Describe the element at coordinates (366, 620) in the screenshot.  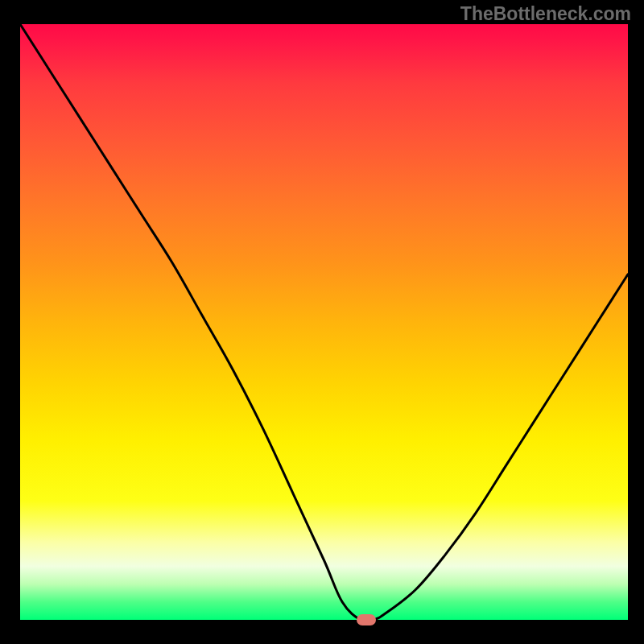
I see `optimal-marker-icon` at that location.